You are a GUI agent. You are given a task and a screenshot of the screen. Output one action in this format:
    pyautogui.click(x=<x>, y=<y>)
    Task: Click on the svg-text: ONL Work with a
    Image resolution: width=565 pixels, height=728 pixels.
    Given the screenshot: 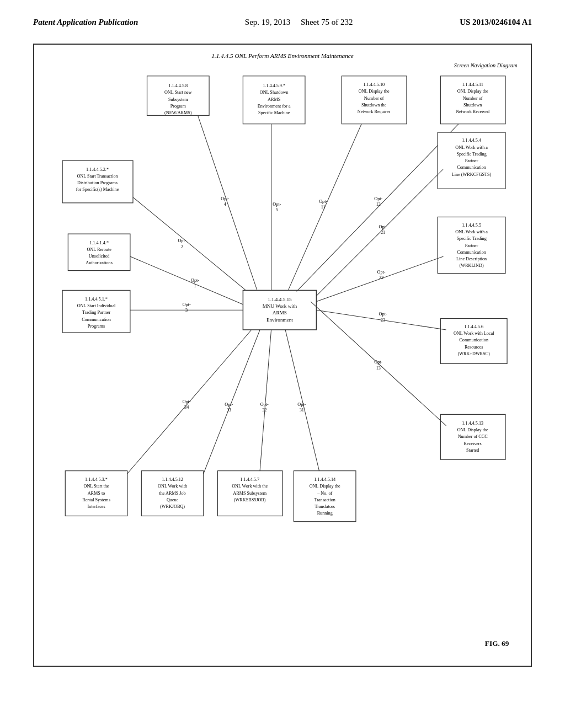 What is the action you would take?
    pyautogui.click(x=471, y=232)
    